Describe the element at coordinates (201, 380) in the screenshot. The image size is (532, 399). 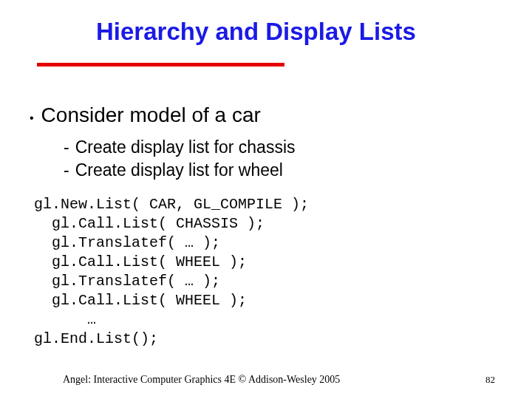
I see `footer-credit: Angel: Interactive Computer Graphics 4E …` at that location.